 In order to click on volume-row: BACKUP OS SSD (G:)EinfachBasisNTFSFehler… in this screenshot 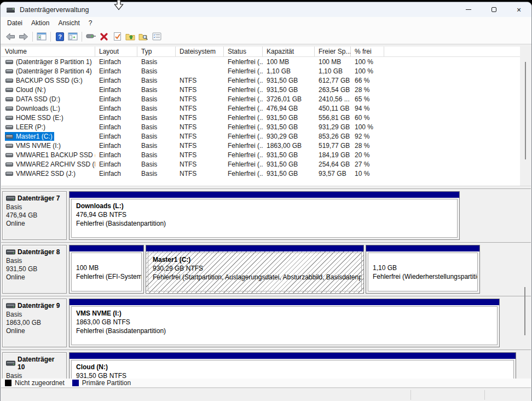, I will do `click(266, 80)`.